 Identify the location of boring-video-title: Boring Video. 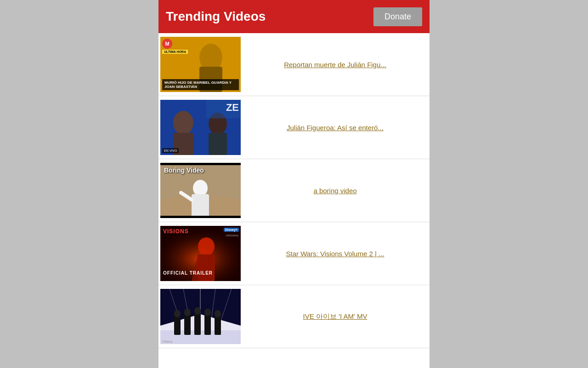
(184, 170).